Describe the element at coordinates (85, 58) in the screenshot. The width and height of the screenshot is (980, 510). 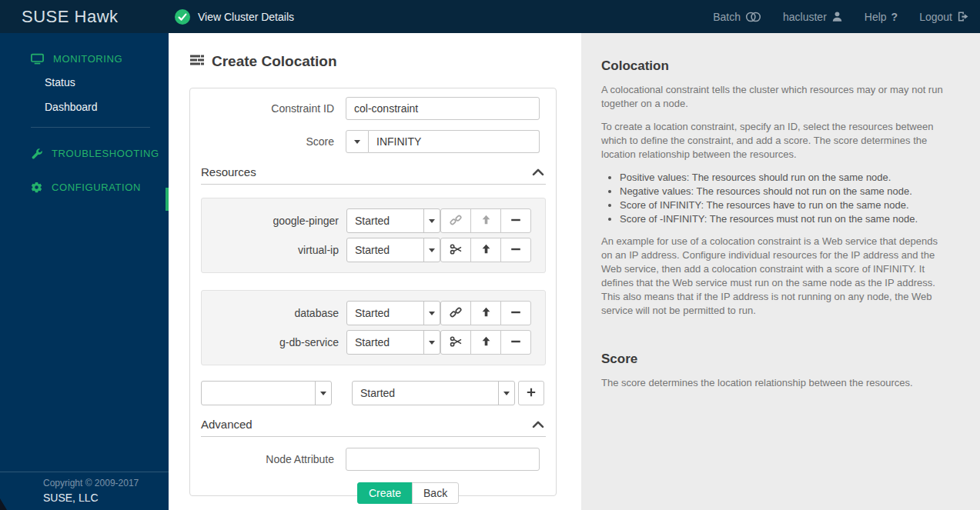
I see `sidebar-heading-monitoring: MONITORING` at that location.